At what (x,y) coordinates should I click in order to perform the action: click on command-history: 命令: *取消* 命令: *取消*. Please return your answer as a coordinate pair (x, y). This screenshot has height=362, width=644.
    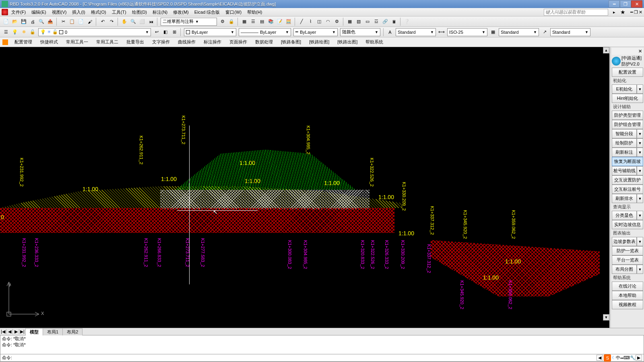
    Looking at the image, I should click on (322, 345).